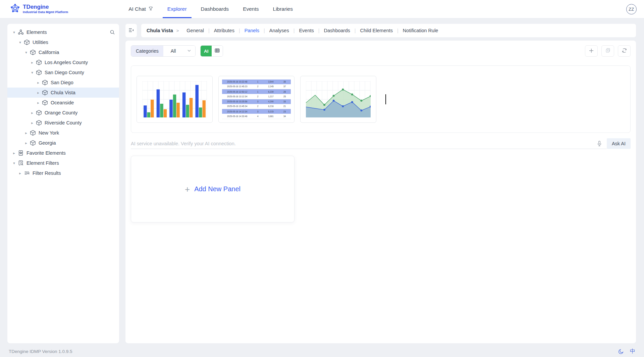 The height and width of the screenshot is (357, 644). I want to click on nav-tab-dashboards: Dashboards, so click(215, 9).